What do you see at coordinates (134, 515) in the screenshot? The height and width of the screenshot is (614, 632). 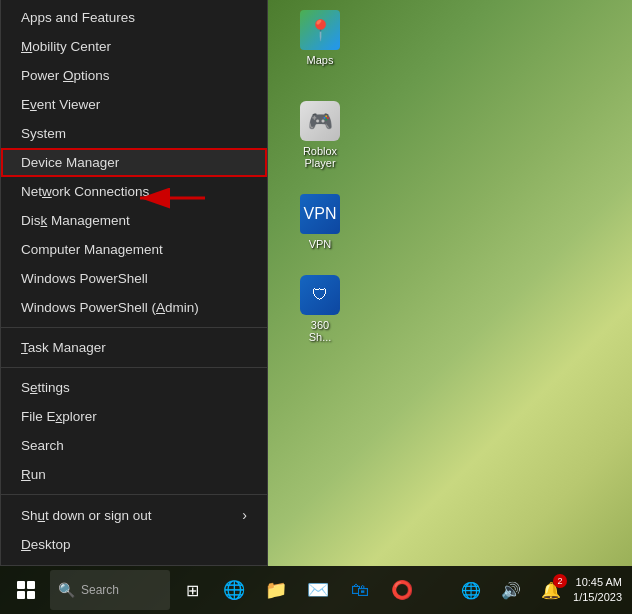 I see `menu-item-shut-down: Shut down or sign out ›` at bounding box center [134, 515].